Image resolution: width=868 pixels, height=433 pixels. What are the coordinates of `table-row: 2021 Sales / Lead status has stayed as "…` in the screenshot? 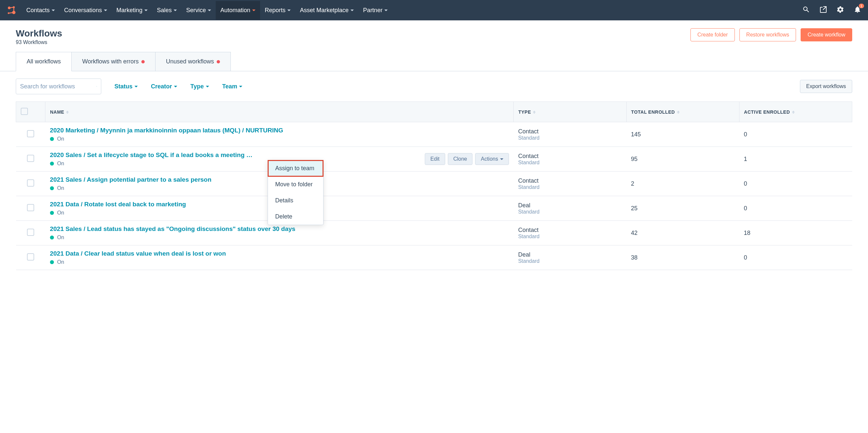 It's located at (434, 233).